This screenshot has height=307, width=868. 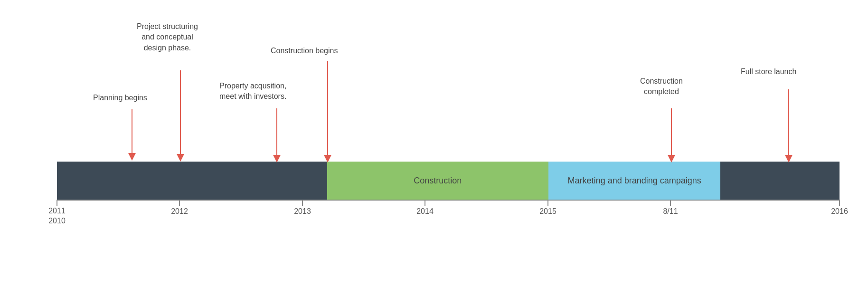 I want to click on annotation-planning-begins: Planning begins, so click(x=120, y=98).